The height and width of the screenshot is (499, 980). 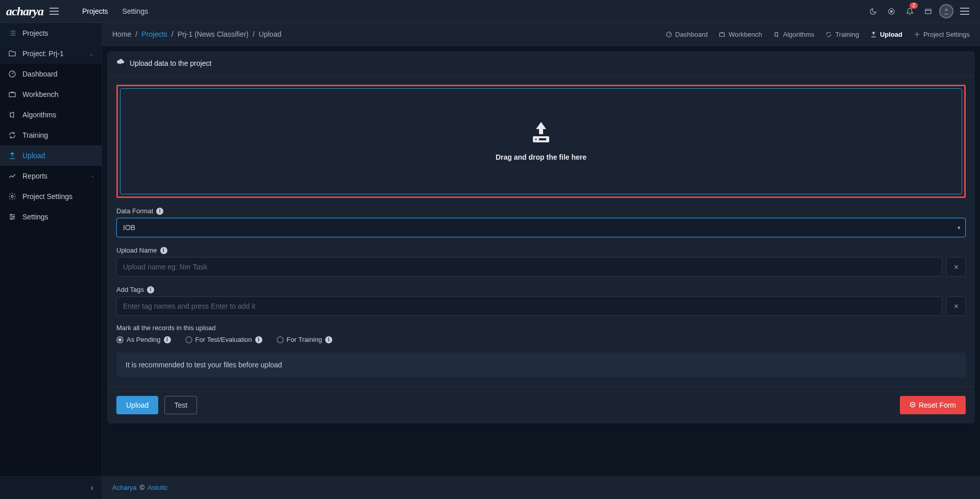 I want to click on sidebar-collapse: ‹, so click(x=51, y=488).